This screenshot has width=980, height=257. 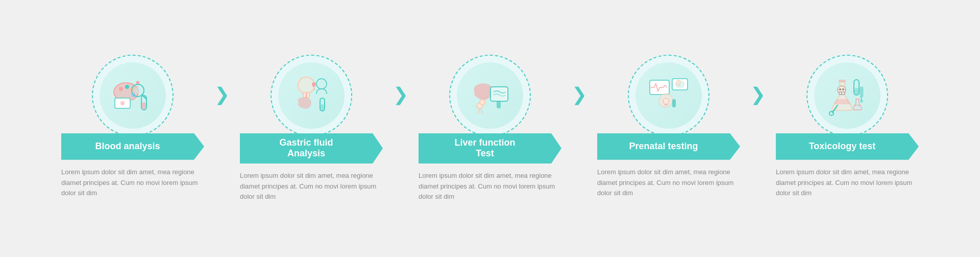 I want to click on circle-inner-toxicology-test, so click(x=847, y=96).